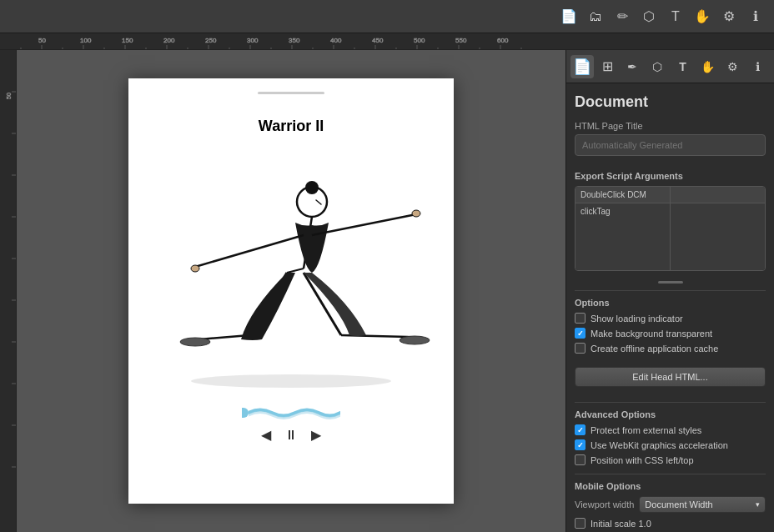 Image resolution: width=774 pixels, height=532 pixels. Describe the element at coordinates (671, 486) in the screenshot. I see `mobile-options-label: Mobile Options` at that location.